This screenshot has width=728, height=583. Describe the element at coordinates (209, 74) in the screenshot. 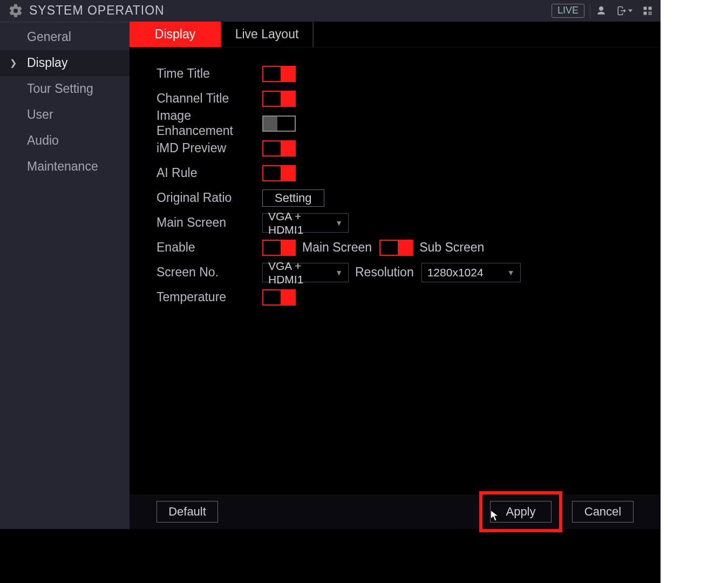

I see `time-title-label: Time Title` at that location.